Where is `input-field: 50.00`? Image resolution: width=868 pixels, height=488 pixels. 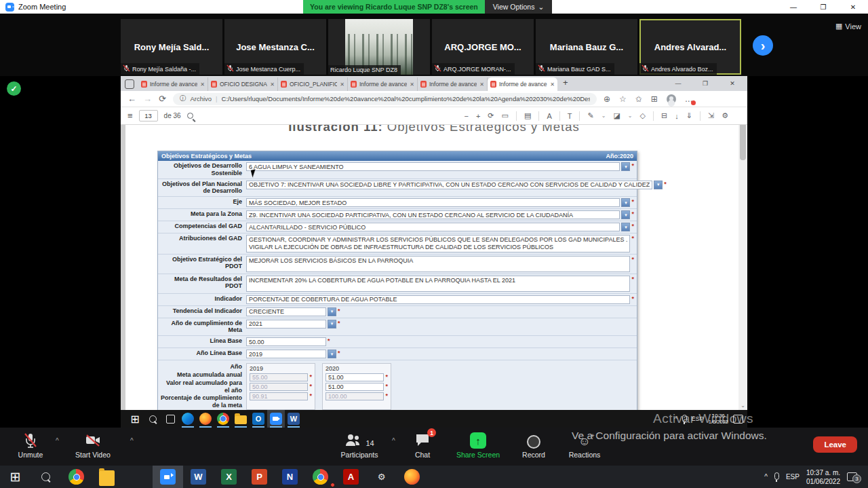 input-field: 50.00 is located at coordinates (286, 342).